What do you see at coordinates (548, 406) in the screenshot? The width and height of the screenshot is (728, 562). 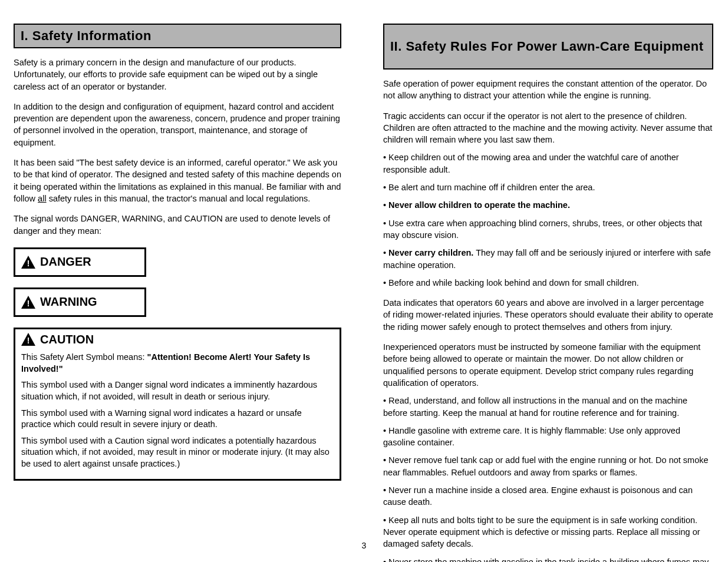 I see `bullet-item: • Read, understand, and follow all instr…` at bounding box center [548, 406].